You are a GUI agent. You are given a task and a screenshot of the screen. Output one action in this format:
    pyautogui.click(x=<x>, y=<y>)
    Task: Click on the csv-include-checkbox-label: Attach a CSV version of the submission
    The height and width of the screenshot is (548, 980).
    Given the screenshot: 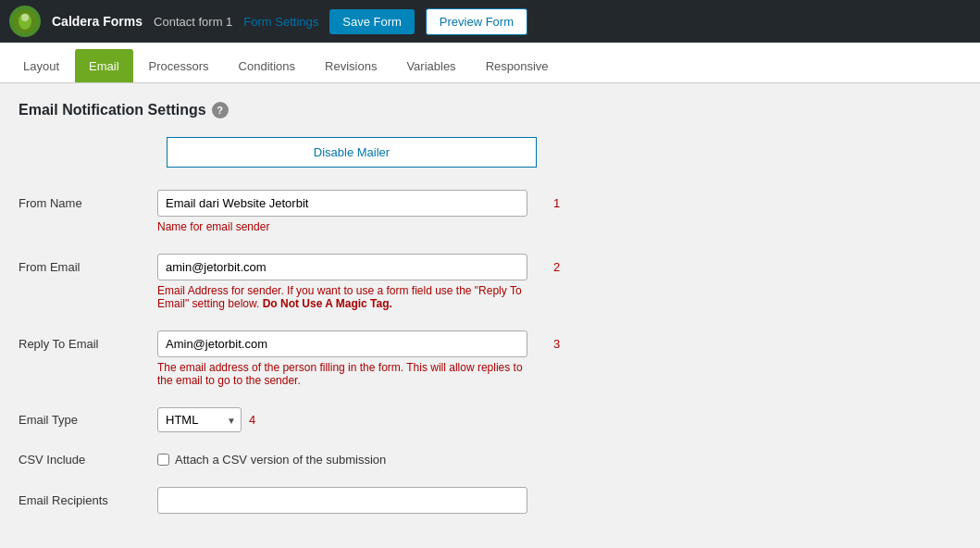 What is the action you would take?
    pyautogui.click(x=280, y=459)
    